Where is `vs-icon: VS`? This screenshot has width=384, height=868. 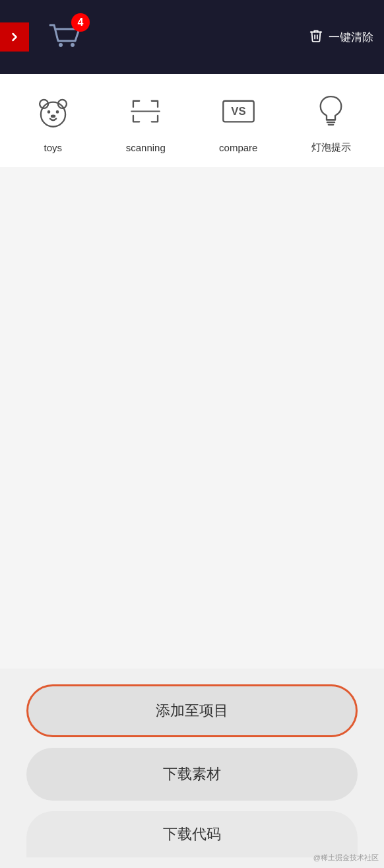
vs-icon: VS is located at coordinates (239, 111).